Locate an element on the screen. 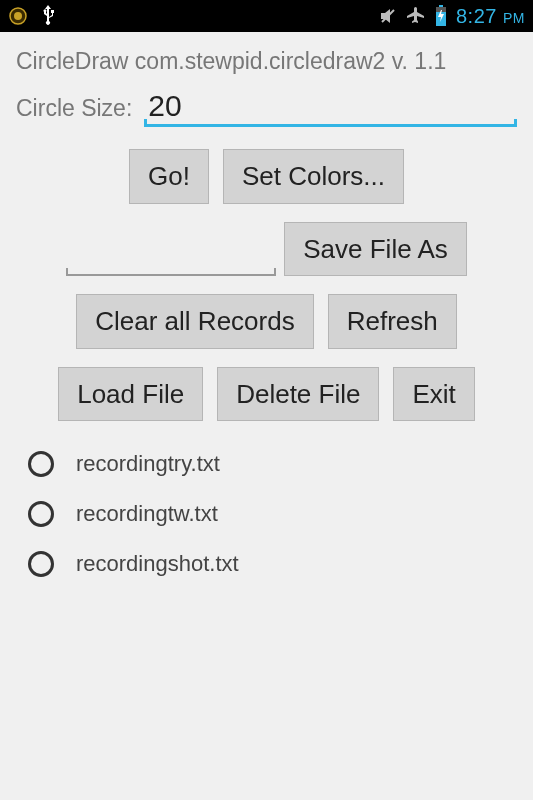 The width and height of the screenshot is (533, 800). status-bar: 8:27 PM is located at coordinates (266, 16).